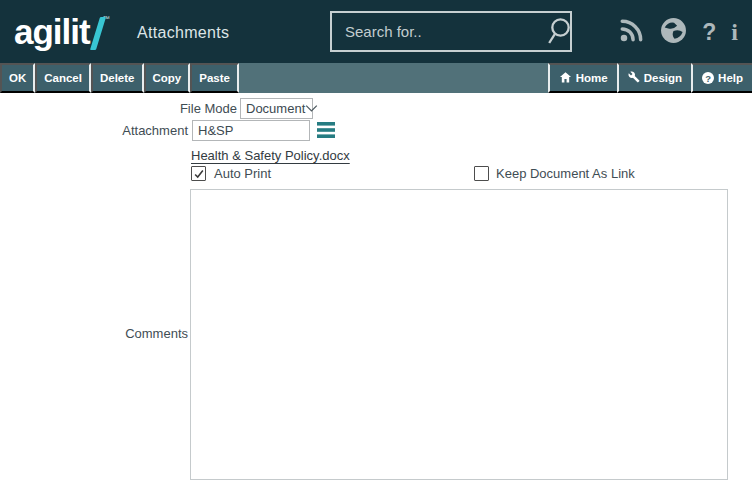 The height and width of the screenshot is (498, 752). Describe the element at coordinates (709, 32) in the screenshot. I see `help-icon: ?` at that location.